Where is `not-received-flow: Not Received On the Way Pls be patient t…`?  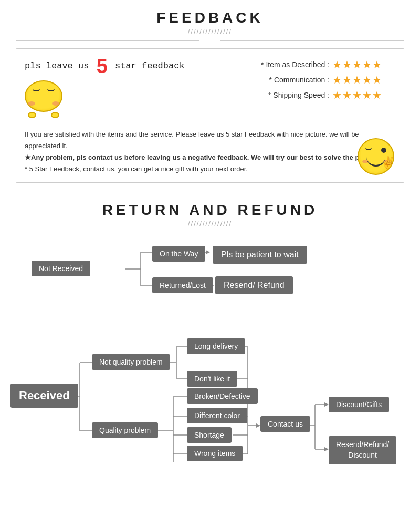
not-received-flow: Not Received On the Way Pls be patient t… is located at coordinates (213, 273).